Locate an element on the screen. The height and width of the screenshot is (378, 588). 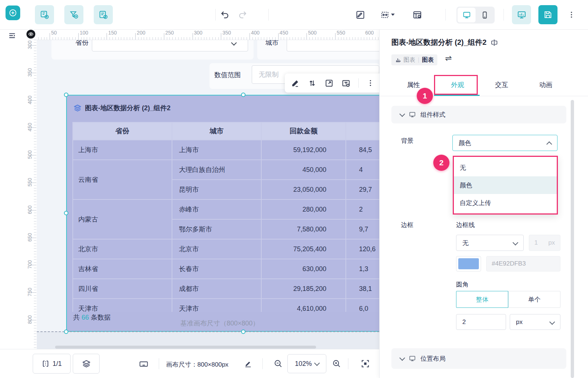
swap-component-icon: ⇌ is located at coordinates (448, 58).